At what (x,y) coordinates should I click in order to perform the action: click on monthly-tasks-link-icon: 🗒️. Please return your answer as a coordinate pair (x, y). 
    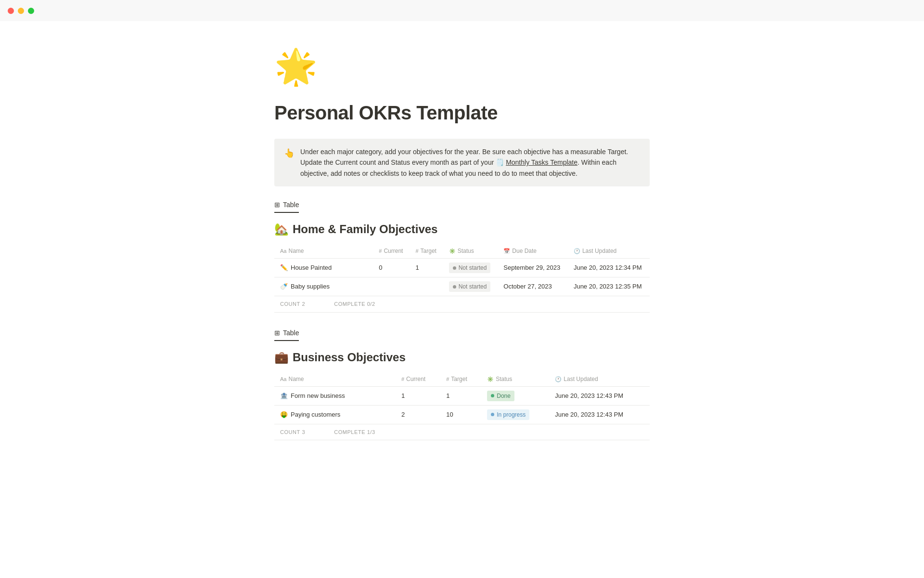
    Looking at the image, I should click on (500, 162).